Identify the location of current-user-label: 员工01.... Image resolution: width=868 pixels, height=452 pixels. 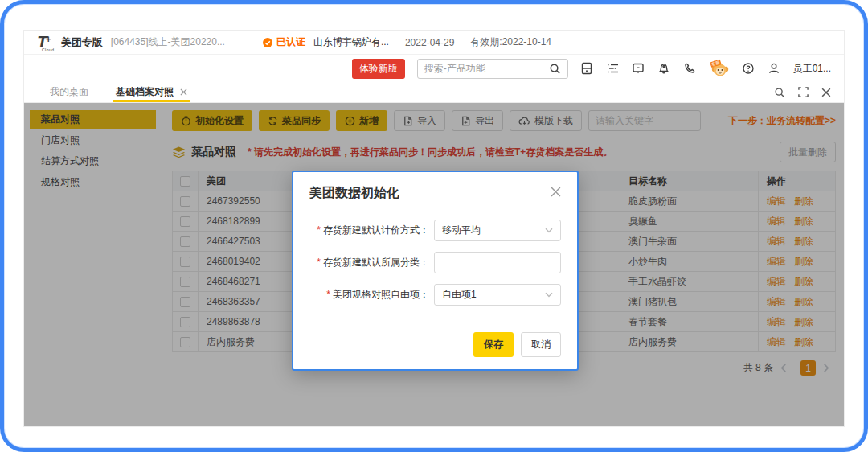
(812, 69).